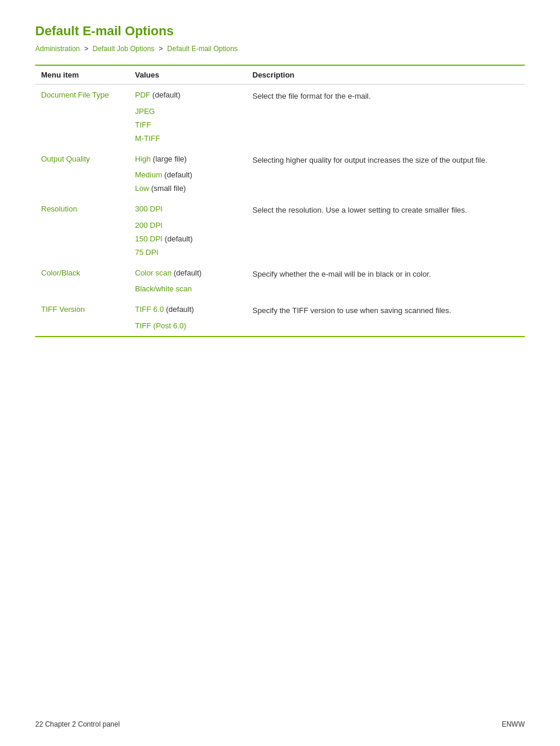  Describe the element at coordinates (386, 309) in the screenshot. I see `description-cell: Specify the TIFF version to use when sav…` at that location.